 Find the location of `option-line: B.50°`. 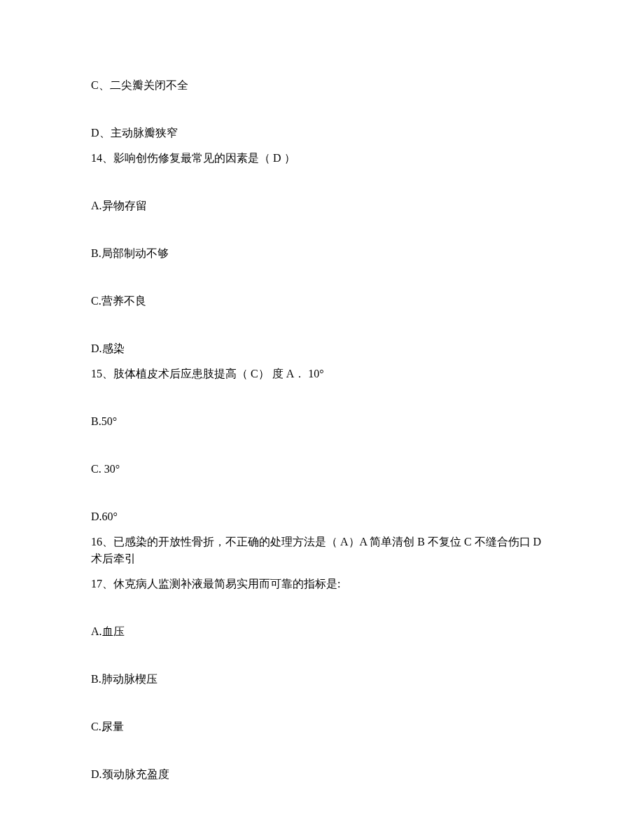

option-line: B.50° is located at coordinates (322, 422).